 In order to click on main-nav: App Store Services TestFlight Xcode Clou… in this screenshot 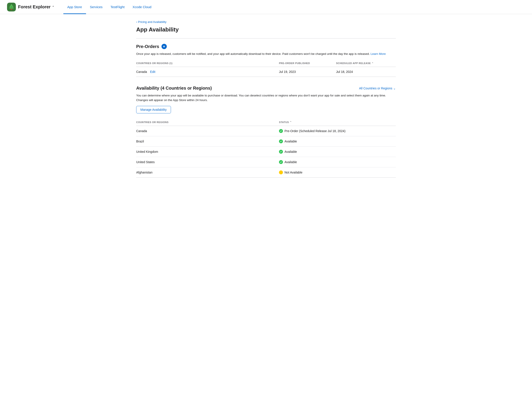, I will do `click(109, 7)`.